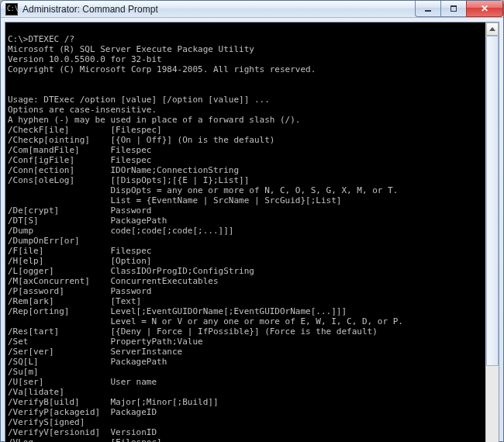 The height and width of the screenshot is (442, 504). I want to click on vertical-scrollbar, so click(492, 233).